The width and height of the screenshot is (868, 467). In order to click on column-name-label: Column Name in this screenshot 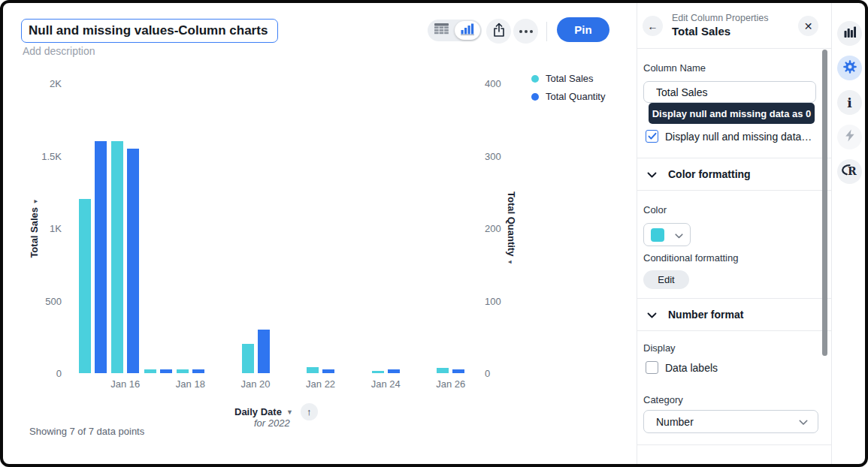, I will do `click(675, 68)`.